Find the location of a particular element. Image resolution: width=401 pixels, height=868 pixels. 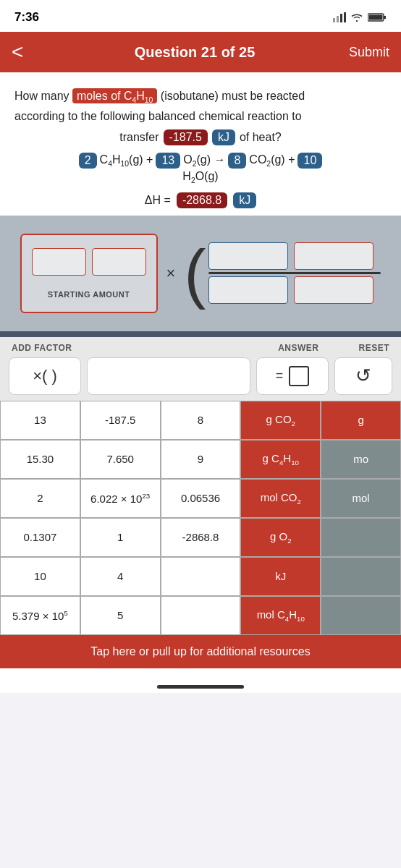

header-title: Question 21 of 25 is located at coordinates (195, 52).